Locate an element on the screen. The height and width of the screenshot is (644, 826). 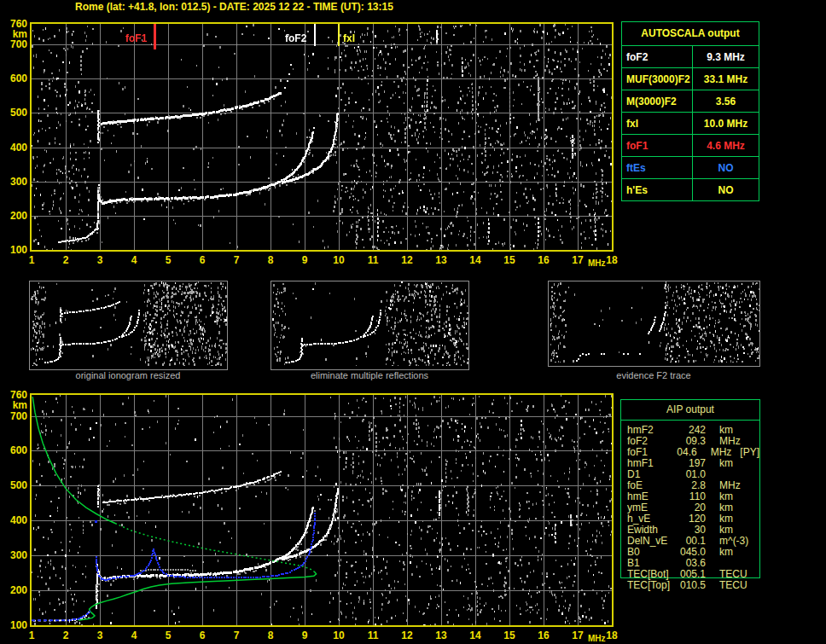
autoscala-param-value: 3.56 is located at coordinates (725, 101).